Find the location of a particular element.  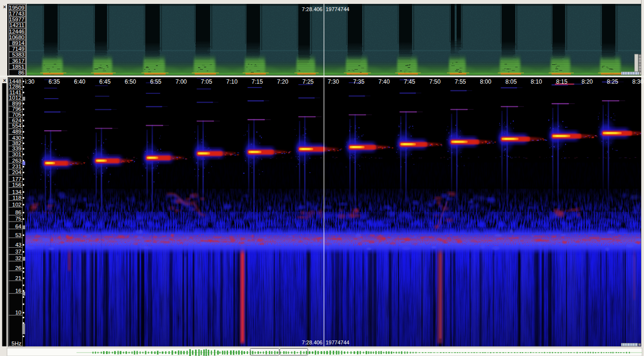

svg-text: 7:25 is located at coordinates (308, 82).